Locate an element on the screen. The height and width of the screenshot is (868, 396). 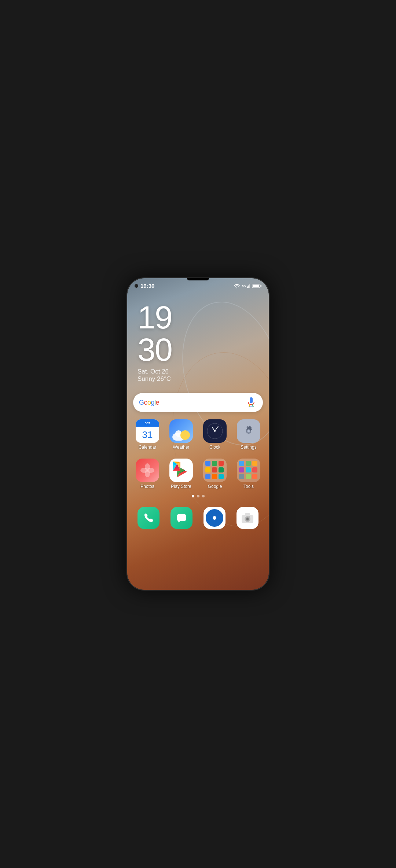
page-indicators is located at coordinates (198, 496).